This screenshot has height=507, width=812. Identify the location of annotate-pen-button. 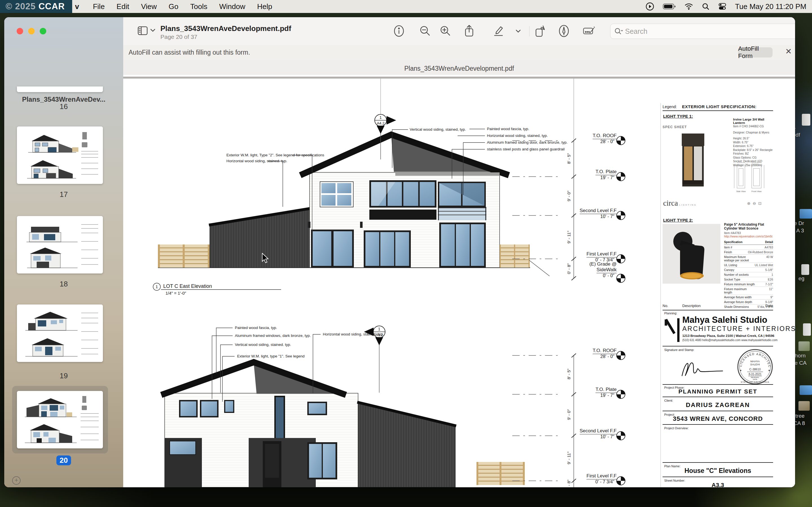
(564, 31).